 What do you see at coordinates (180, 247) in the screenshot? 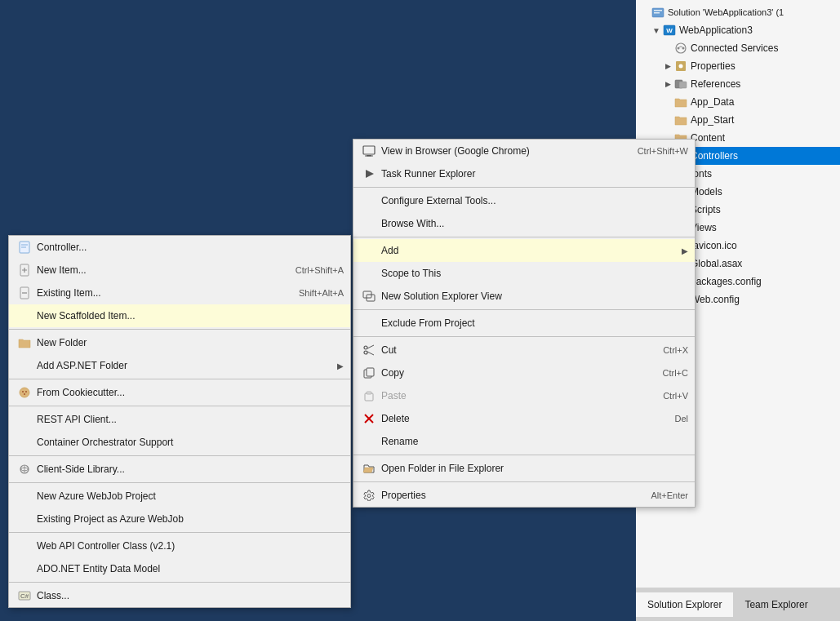
I see `menu-controller: Controller...` at bounding box center [180, 247].